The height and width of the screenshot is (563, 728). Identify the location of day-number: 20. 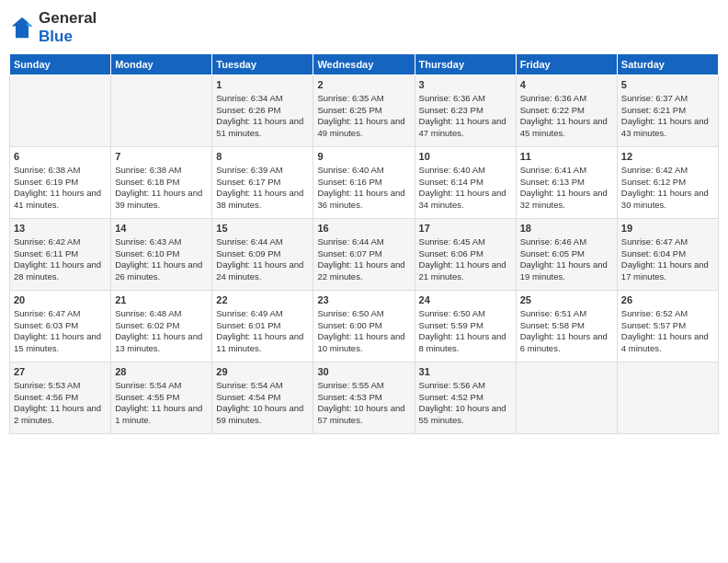
(61, 300).